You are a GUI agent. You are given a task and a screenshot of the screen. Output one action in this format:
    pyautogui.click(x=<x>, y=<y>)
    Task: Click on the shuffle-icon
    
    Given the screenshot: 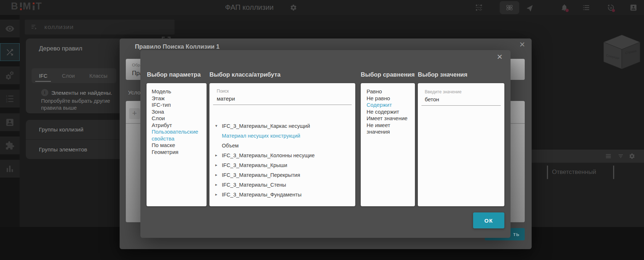 What is the action you would take?
    pyautogui.click(x=10, y=52)
    